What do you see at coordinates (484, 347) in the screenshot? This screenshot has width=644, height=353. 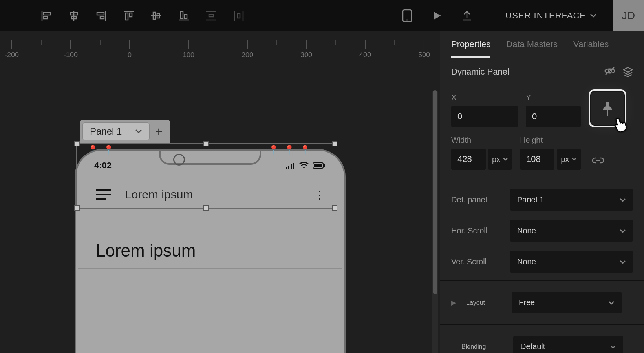 I see `blending-label: Blending` at bounding box center [484, 347].